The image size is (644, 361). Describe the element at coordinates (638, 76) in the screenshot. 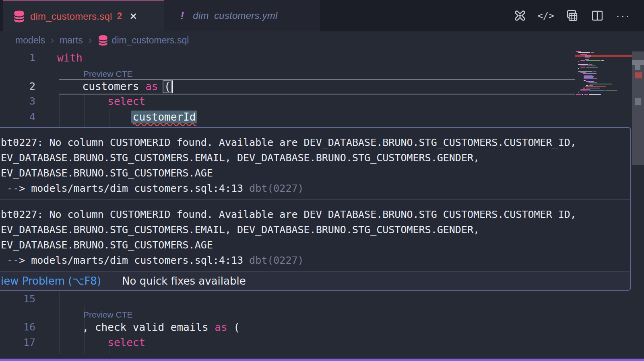

I see `overview-error-mark` at that location.